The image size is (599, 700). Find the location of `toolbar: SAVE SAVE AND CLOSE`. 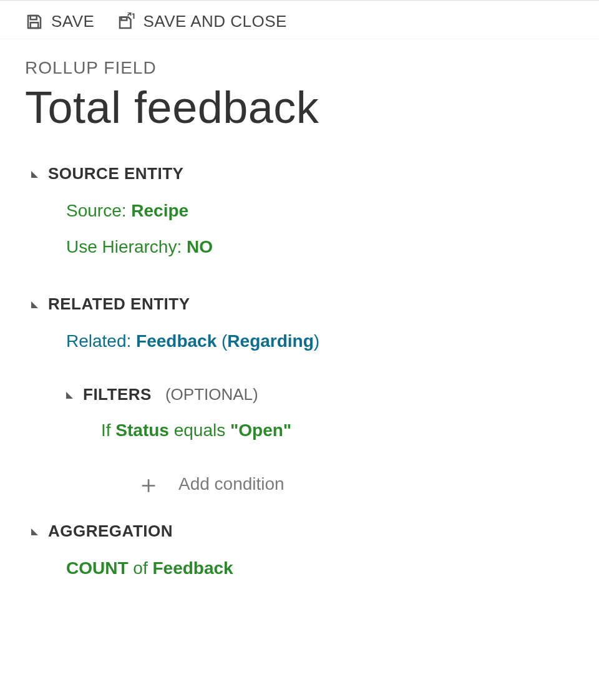

toolbar: SAVE SAVE AND CLOSE is located at coordinates (300, 20).